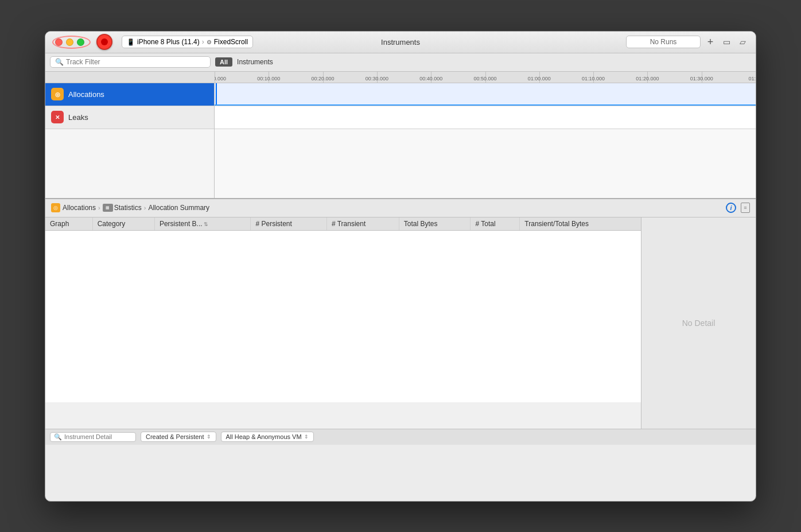 This screenshot has height=532, width=801. What do you see at coordinates (593, 79) in the screenshot?
I see `ruler-tick-label: 01:10.000` at bounding box center [593, 79].